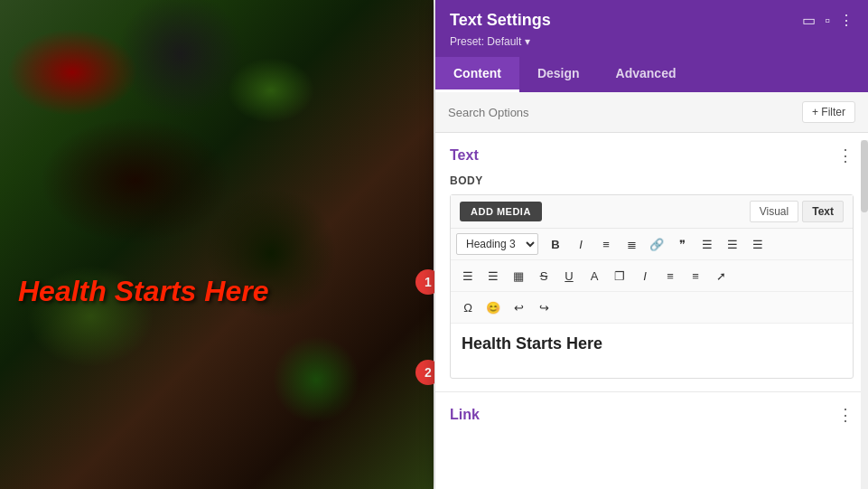 This screenshot has height=489, width=868. Describe the element at coordinates (500, 20) in the screenshot. I see `panel-title: Text Settings` at that location.